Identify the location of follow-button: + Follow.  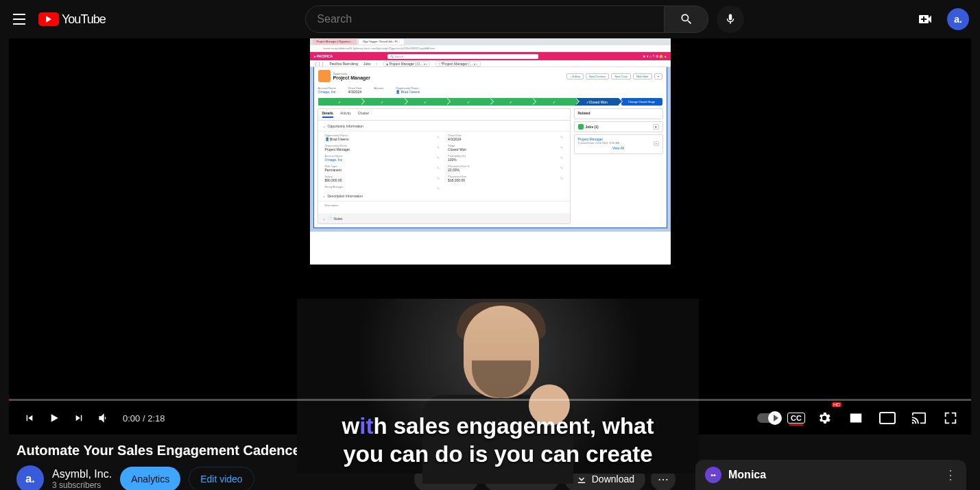
(575, 77).